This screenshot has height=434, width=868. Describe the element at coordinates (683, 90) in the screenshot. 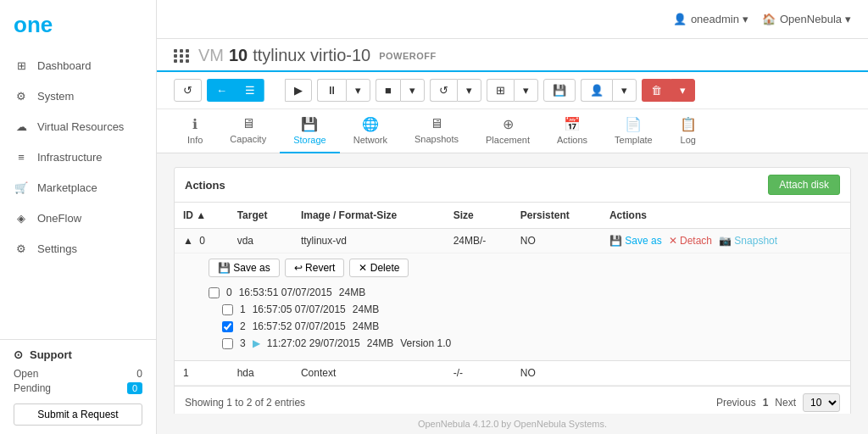

I see `delete-dropdown-button: ▾` at that location.